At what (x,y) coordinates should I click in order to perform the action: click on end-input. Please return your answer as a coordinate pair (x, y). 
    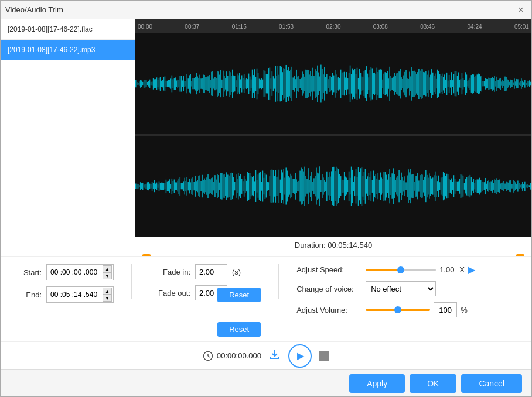
    Looking at the image, I should click on (75, 295).